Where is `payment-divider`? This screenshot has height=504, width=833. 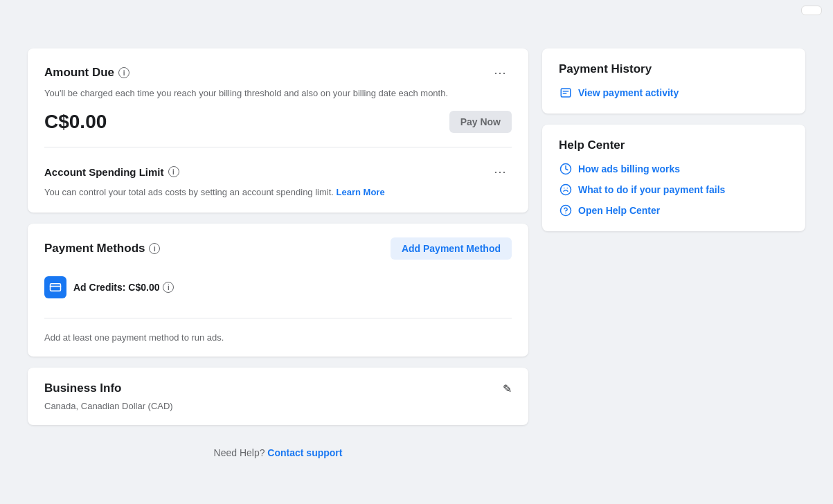
payment-divider is located at coordinates (278, 318).